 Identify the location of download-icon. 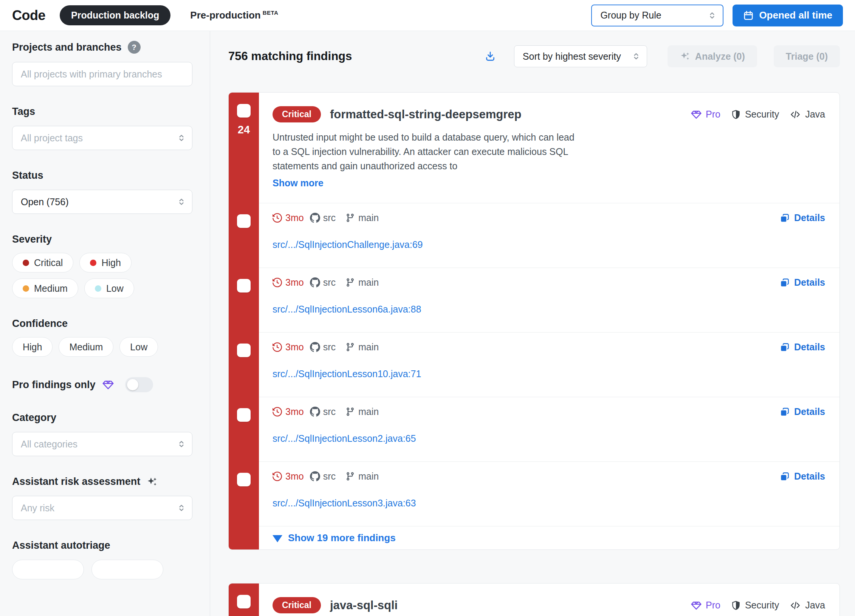
(490, 56).